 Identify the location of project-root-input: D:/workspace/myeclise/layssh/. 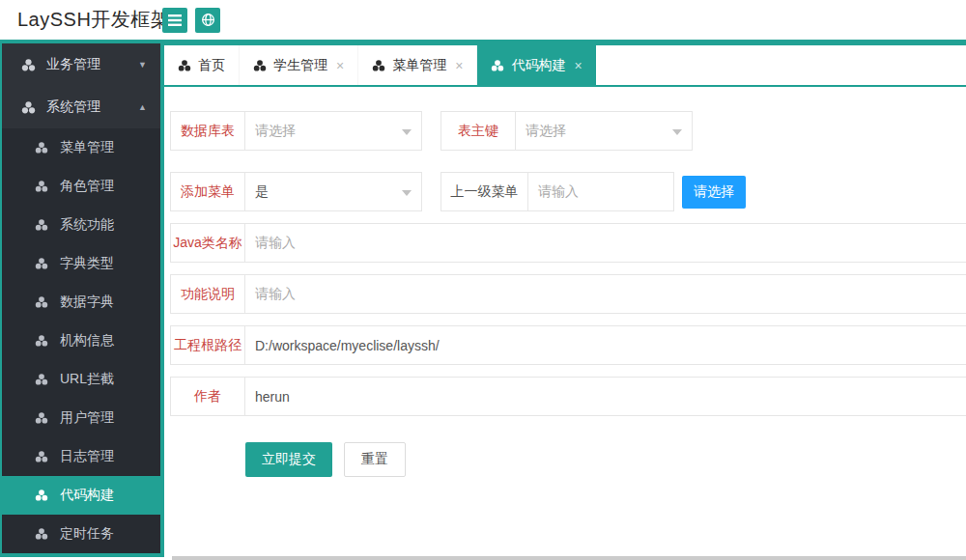
(605, 346).